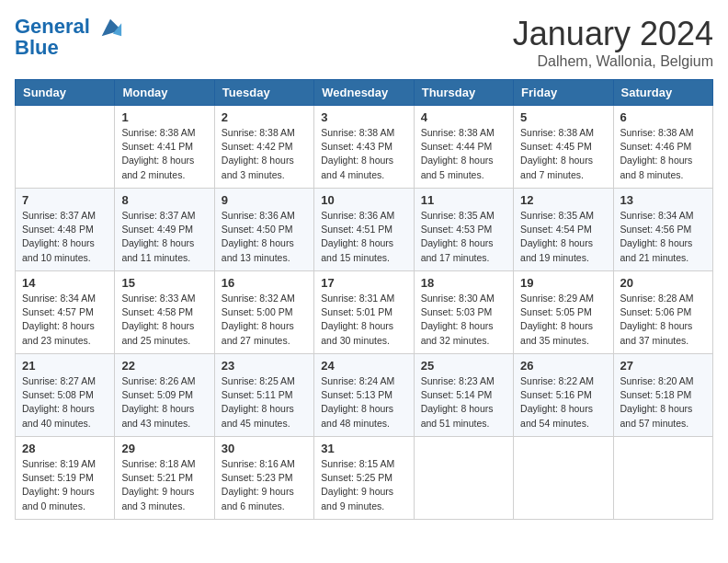 This screenshot has width=728, height=563. What do you see at coordinates (64, 403) in the screenshot?
I see `day-info: Sunrise: 8:27 AMSunset: 5:08 PMDaylight:…` at bounding box center [64, 403].